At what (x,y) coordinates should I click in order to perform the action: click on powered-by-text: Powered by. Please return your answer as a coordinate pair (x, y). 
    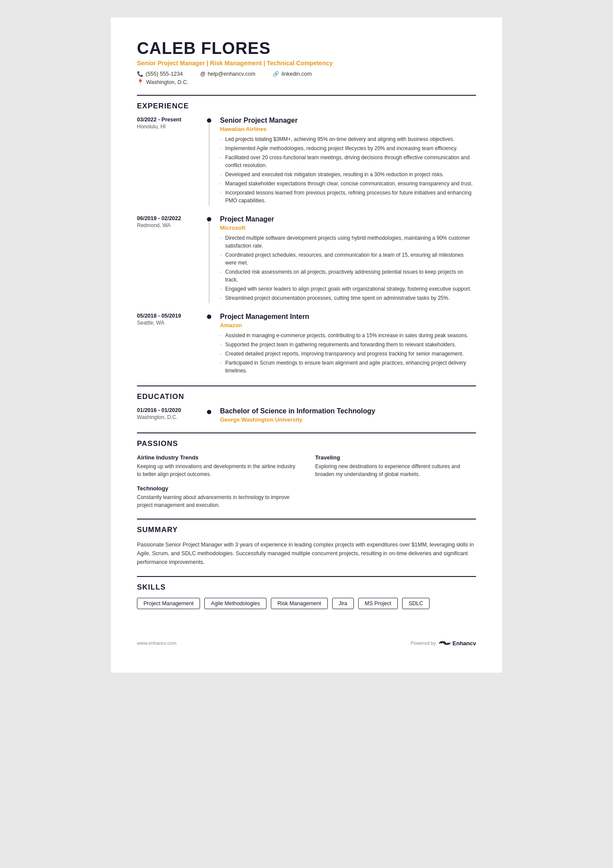
    Looking at the image, I should click on (423, 643).